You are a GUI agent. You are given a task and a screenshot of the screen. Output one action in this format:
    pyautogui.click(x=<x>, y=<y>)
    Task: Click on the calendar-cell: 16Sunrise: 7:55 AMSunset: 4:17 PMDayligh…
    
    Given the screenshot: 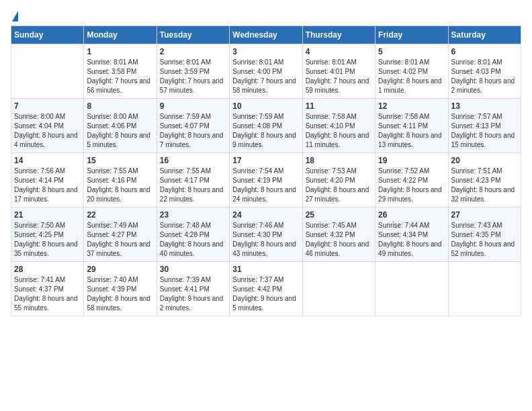 What is the action you would take?
    pyautogui.click(x=193, y=180)
    